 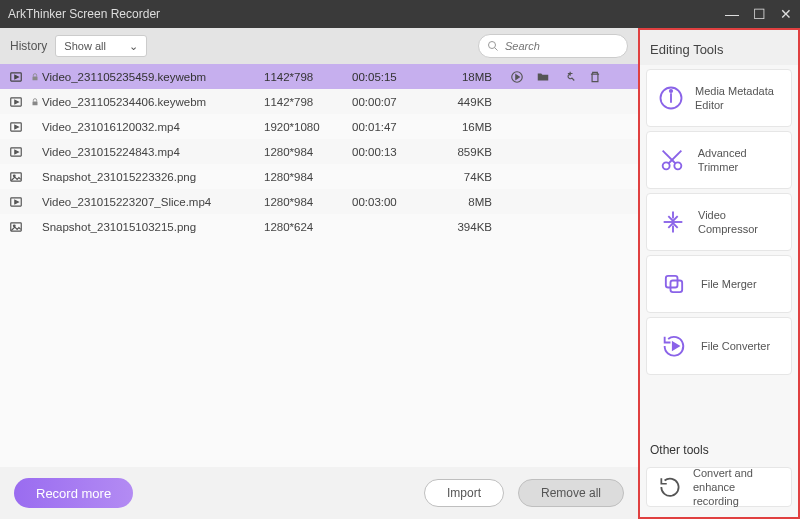 What do you see at coordinates (719, 48) in the screenshot?
I see `editing-tools-title: Editing Tools` at bounding box center [719, 48].